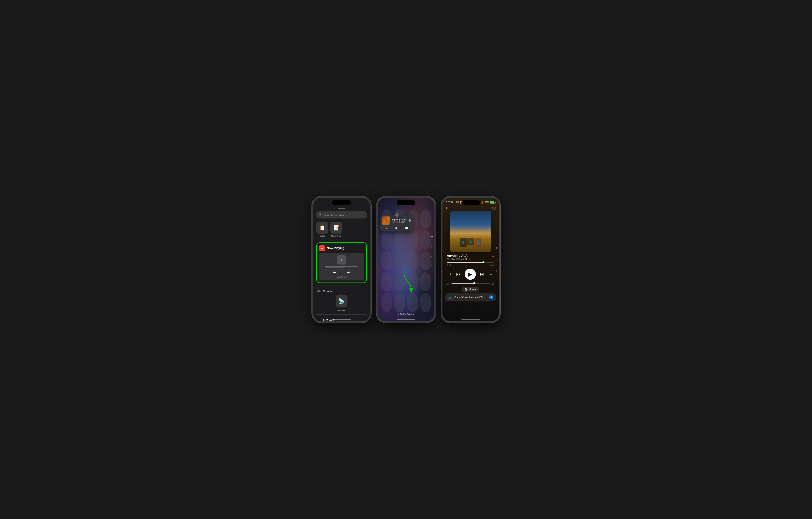 Image resolution: width=812 pixels, height=519 pixels. What do you see at coordinates (406, 314) in the screenshot?
I see `add-control-button: + Add a Control` at bounding box center [406, 314].